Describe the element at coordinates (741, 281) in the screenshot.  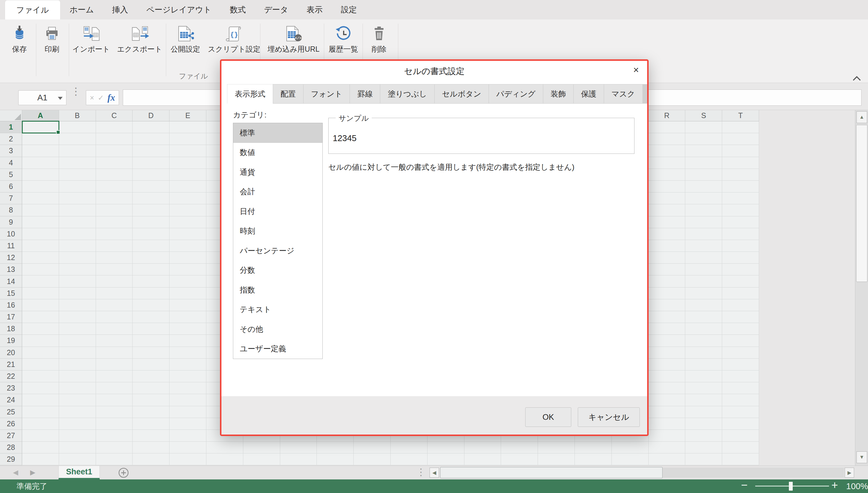
I see `cell-T14` at that location.